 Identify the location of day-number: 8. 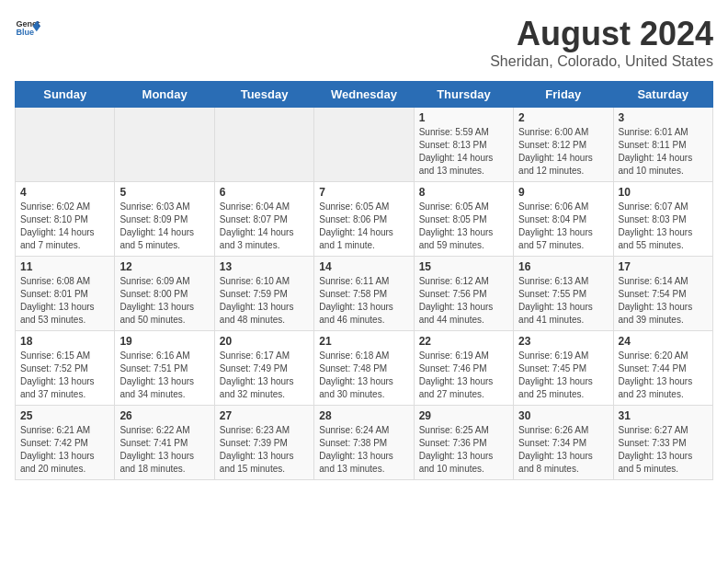
(463, 192).